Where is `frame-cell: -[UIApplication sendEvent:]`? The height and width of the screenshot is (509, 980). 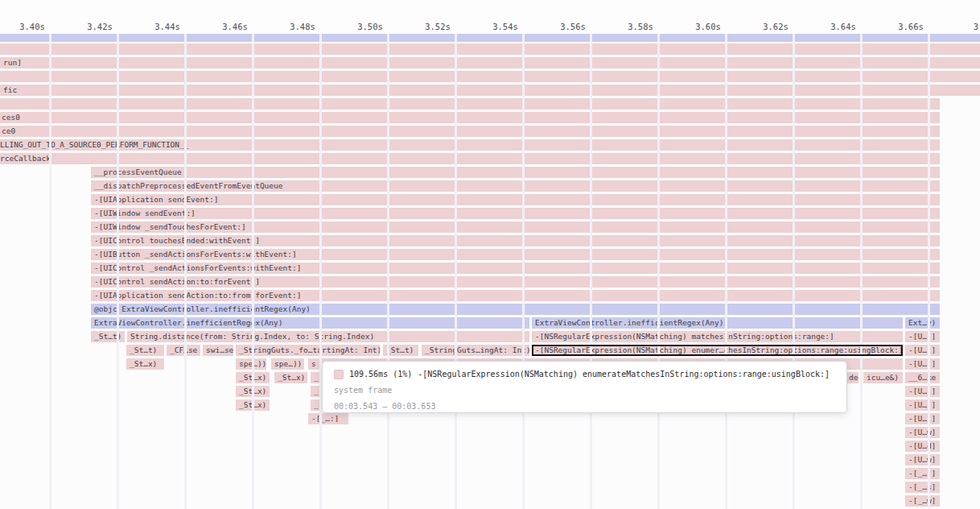 frame-cell: -[UIApplication sendEvent:] is located at coordinates (515, 200).